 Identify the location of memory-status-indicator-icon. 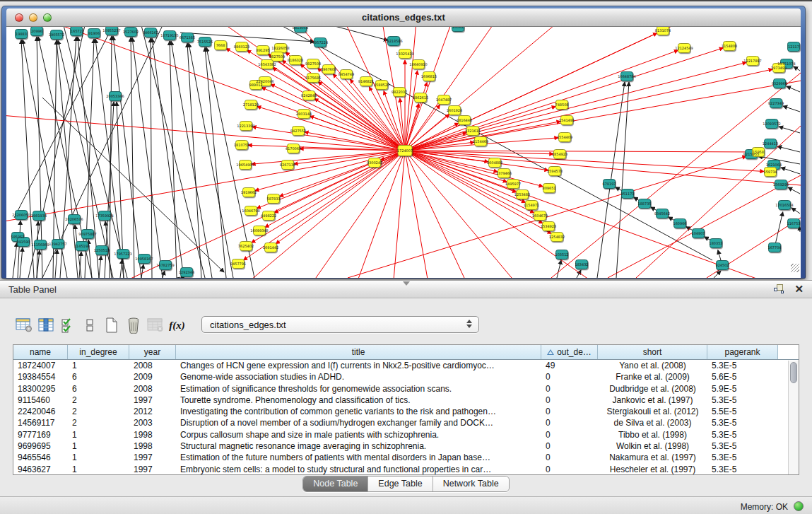
(799, 506).